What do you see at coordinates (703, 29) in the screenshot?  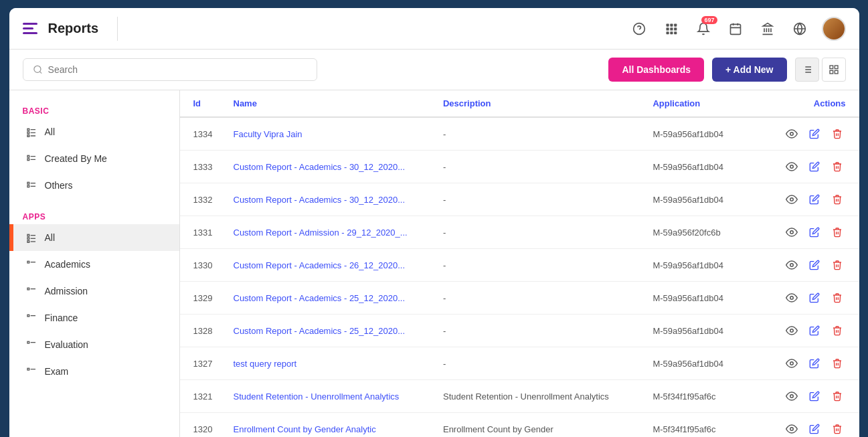 I see `notification-icon: 697` at bounding box center [703, 29].